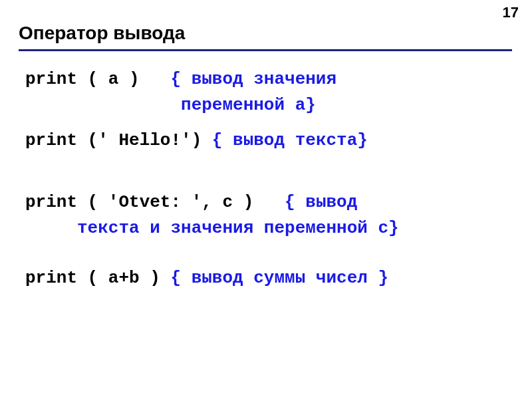 This screenshot has height=399, width=532. What do you see at coordinates (265, 51) in the screenshot?
I see `title-underline` at bounding box center [265, 51].